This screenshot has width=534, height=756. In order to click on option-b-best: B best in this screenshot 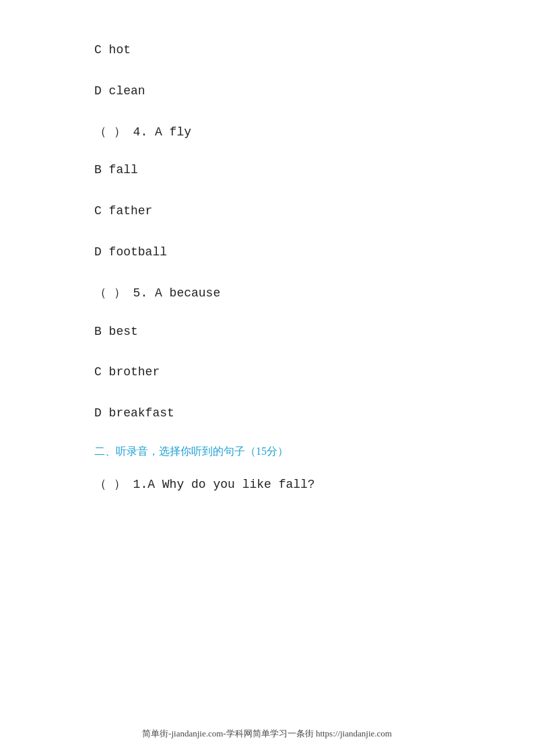, I will do `click(267, 332)`.